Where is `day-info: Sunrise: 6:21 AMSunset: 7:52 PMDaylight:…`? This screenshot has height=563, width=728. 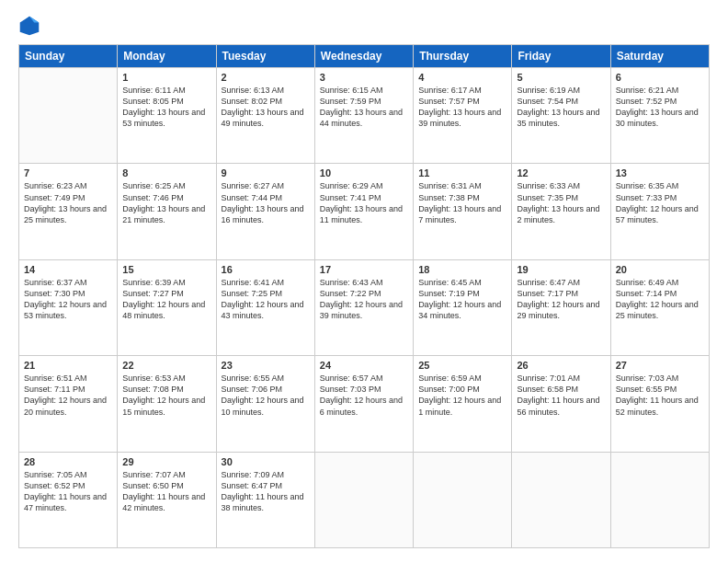
day-info: Sunrise: 6:21 AMSunset: 7:52 PMDaylight:… is located at coordinates (660, 107).